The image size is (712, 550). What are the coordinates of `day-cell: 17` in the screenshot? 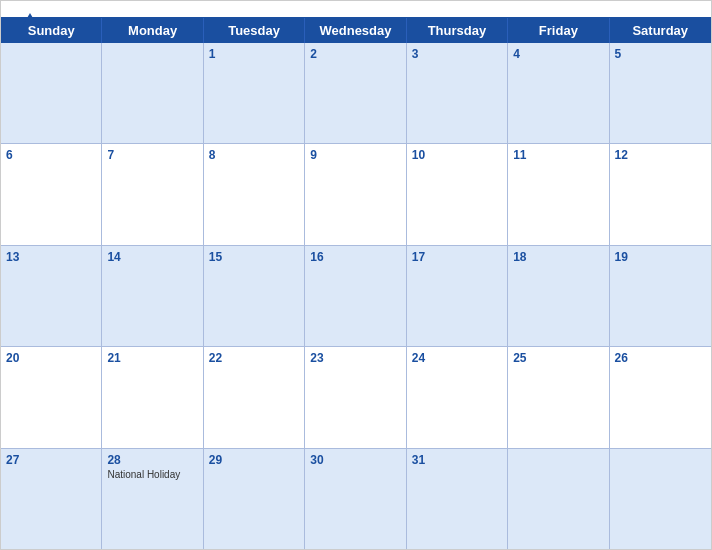 It's located at (458, 296).